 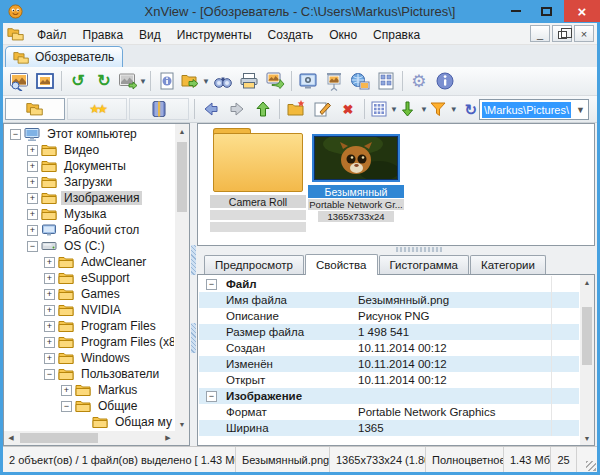 I want to click on thumbnail-camera-roll: Camera Roll, so click(x=258, y=180).